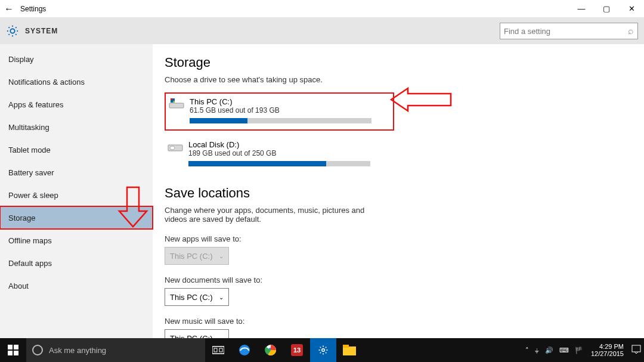 The width and height of the screenshot is (644, 362). I want to click on search-icon: ⌕, so click(631, 31).